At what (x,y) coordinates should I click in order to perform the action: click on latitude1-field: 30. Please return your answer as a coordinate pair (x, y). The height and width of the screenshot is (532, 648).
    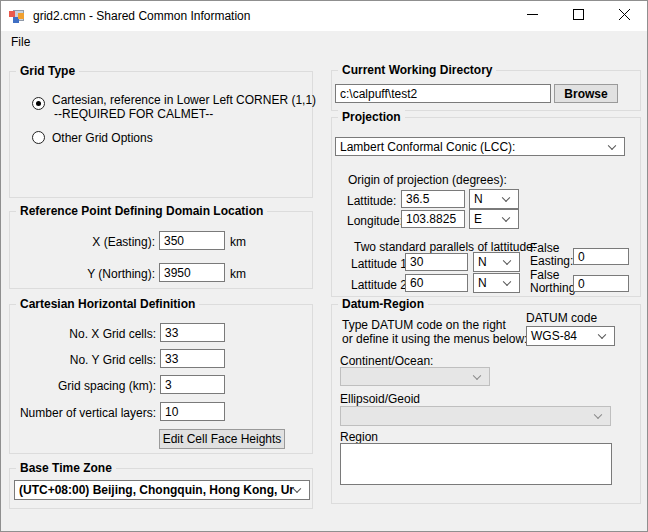
    Looking at the image, I should click on (436, 262).